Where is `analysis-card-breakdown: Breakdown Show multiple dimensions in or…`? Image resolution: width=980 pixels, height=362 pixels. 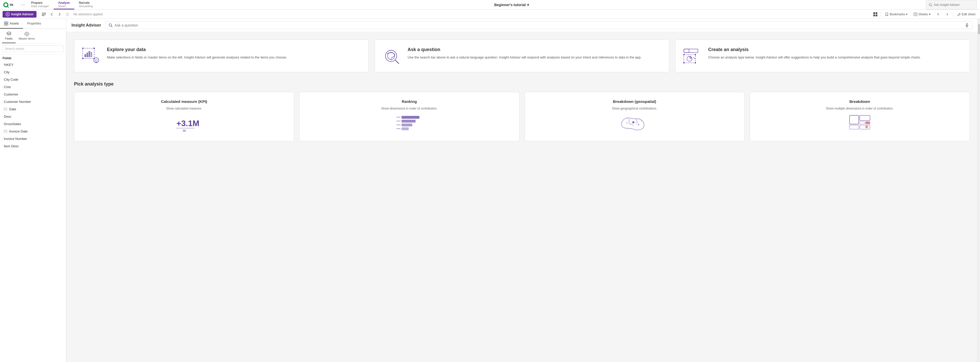 analysis-card-breakdown: Breakdown Show multiple dimensions in or… is located at coordinates (860, 116).